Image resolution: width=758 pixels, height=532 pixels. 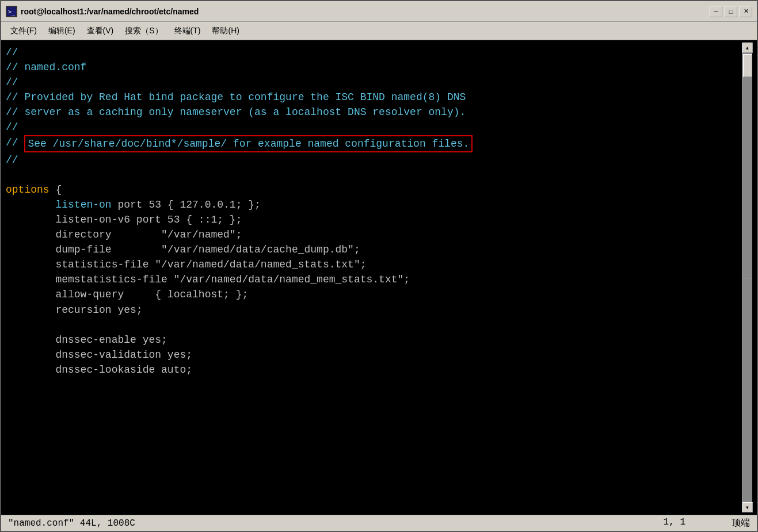 I want to click on menu-edit: 编辑(E), so click(x=62, y=31).